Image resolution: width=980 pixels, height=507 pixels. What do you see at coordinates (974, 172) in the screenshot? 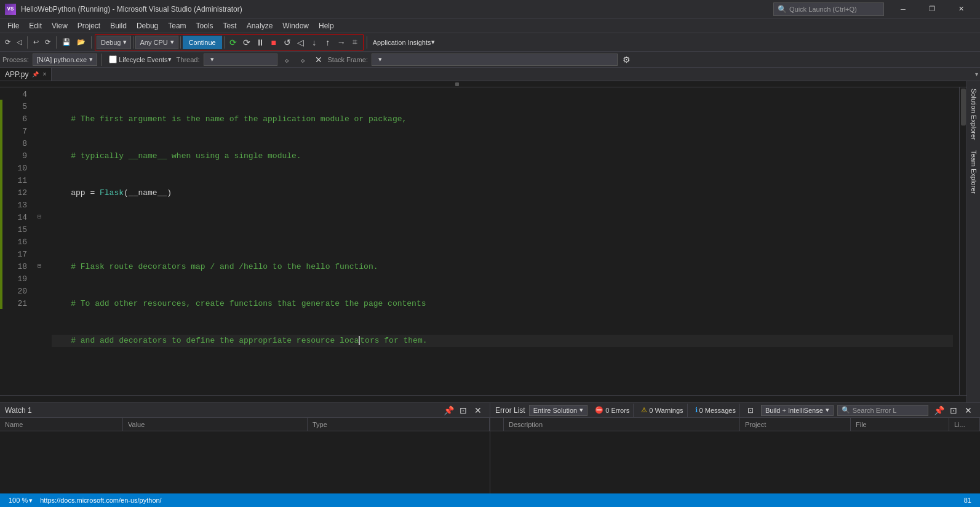
I see `team-explorer-tab: Team Explorer` at bounding box center [974, 172].